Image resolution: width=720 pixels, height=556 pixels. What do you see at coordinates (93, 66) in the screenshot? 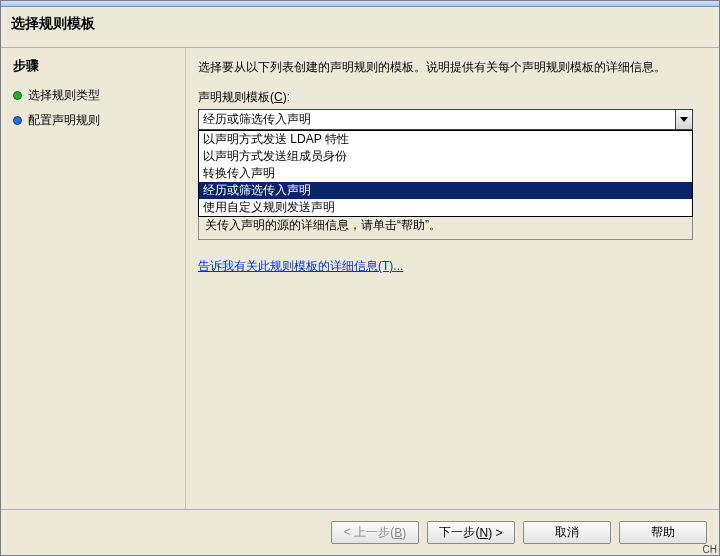
I see `sidebar-heading: 步骤` at bounding box center [93, 66].